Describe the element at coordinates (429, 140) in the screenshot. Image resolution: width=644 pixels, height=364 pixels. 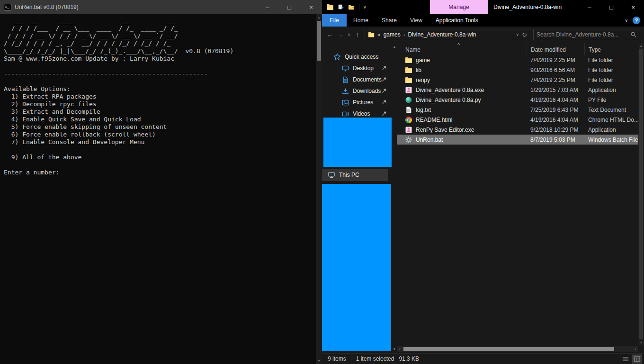
I see `file-name: UnRen.bat` at that location.